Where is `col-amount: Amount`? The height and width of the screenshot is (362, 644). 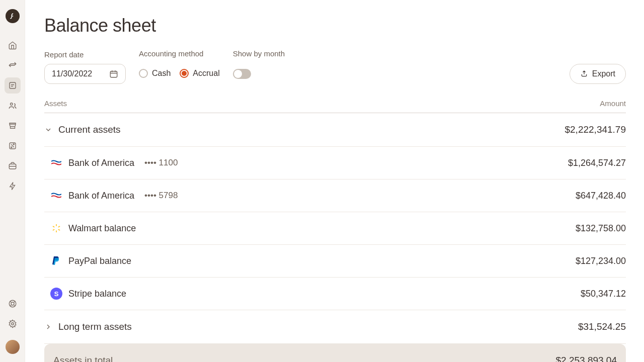 col-amount: Amount is located at coordinates (613, 104).